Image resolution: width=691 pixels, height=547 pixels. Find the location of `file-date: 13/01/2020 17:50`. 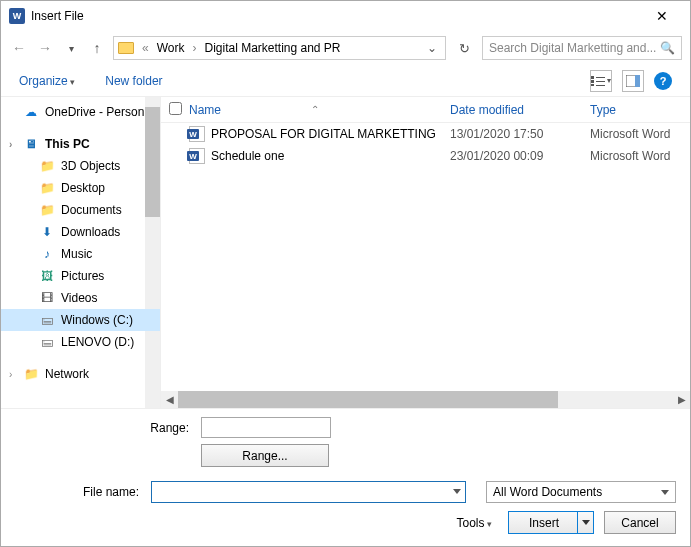

file-date: 13/01/2020 17:50 is located at coordinates (520, 134).